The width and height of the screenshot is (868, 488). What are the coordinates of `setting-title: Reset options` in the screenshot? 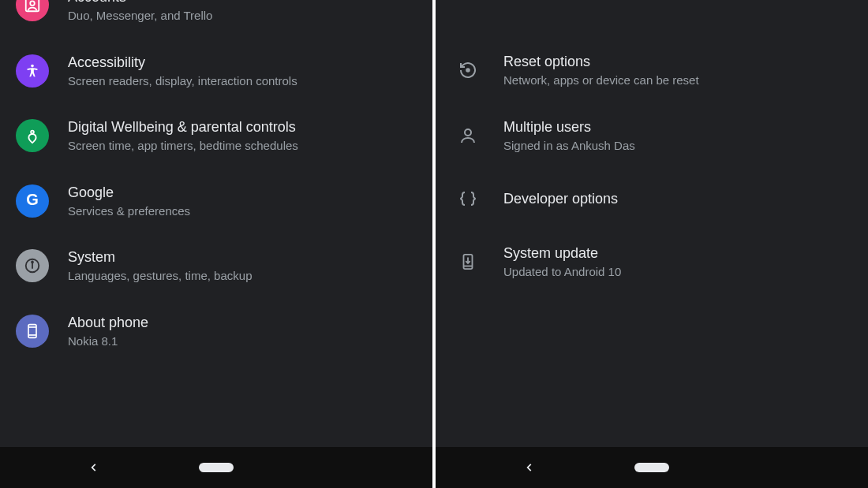 It's located at (678, 61).